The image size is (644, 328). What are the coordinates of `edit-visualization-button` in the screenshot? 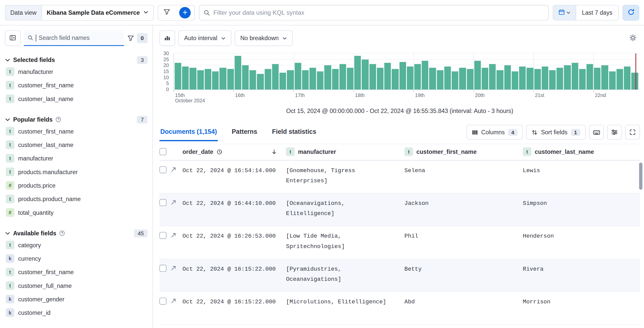 It's located at (167, 38).